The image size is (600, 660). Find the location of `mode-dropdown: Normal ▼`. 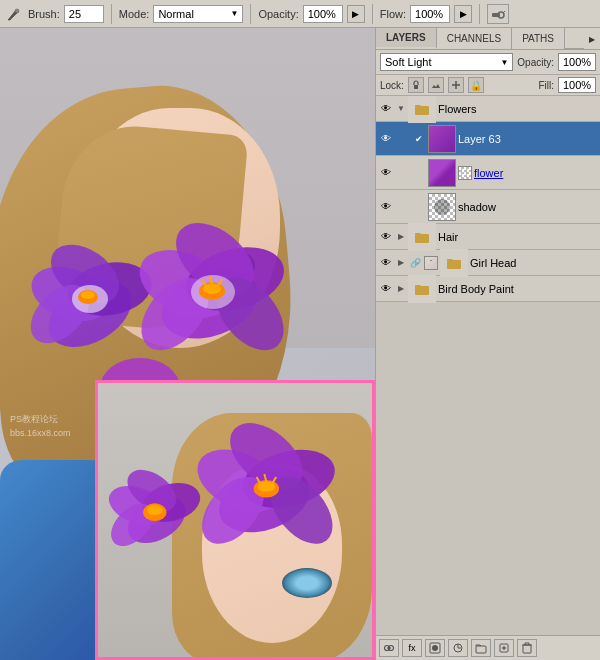

mode-dropdown: Normal ▼ is located at coordinates (198, 14).